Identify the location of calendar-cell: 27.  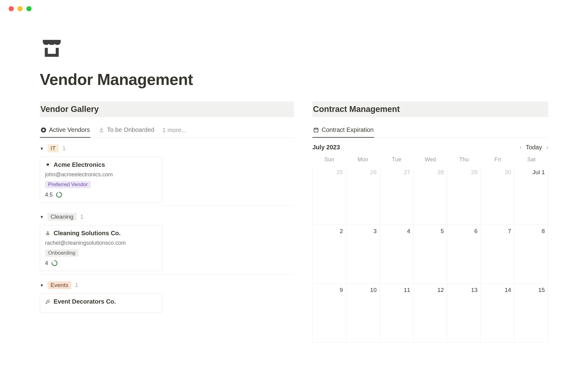
(397, 195).